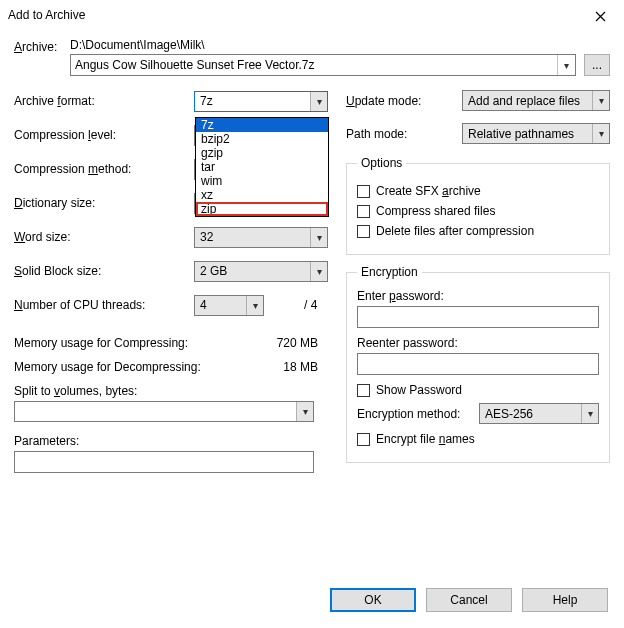 This screenshot has width=624, height=628. Describe the element at coordinates (373, 600) in the screenshot. I see `ok-button: OK` at that location.